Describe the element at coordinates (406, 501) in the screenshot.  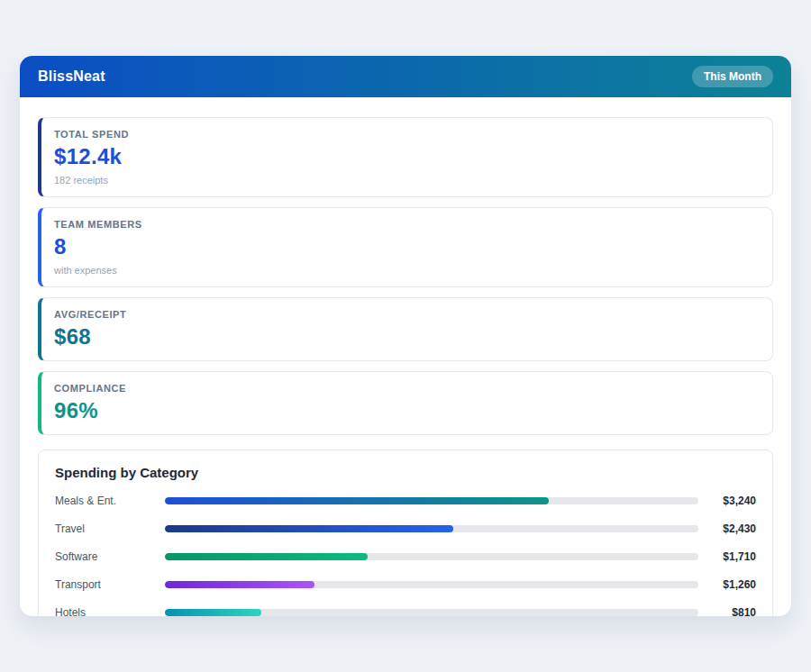
I see `category-row-meals: Meals & Ent. $3,240` at that location.